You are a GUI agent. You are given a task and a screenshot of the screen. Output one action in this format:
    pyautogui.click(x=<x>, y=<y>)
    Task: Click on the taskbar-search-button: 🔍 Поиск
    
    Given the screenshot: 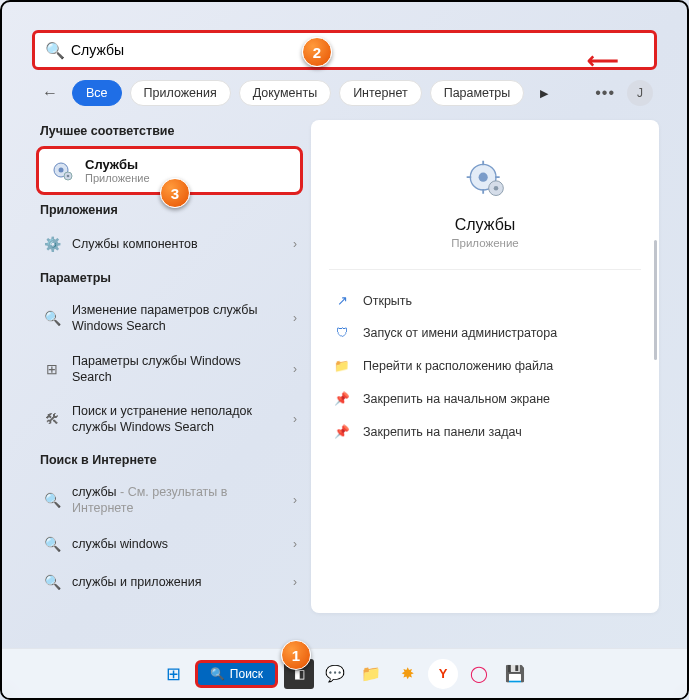 What is the action you would take?
    pyautogui.click(x=236, y=674)
    